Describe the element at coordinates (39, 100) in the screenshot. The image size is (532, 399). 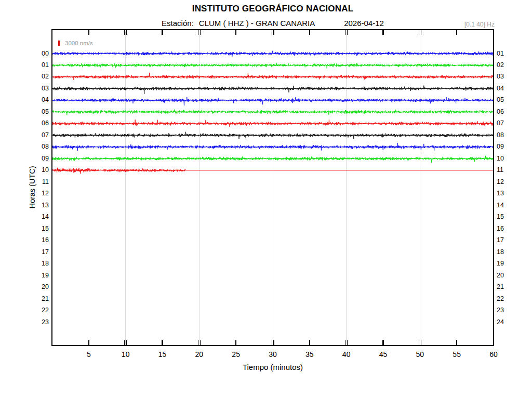
I see `left-hour-label-04: 04` at that location.